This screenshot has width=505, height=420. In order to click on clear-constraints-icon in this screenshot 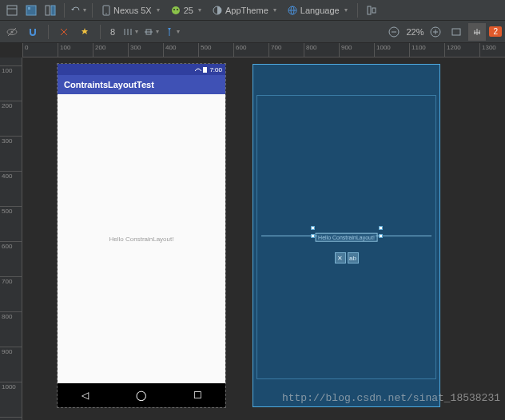, I will do `click(64, 32)`.